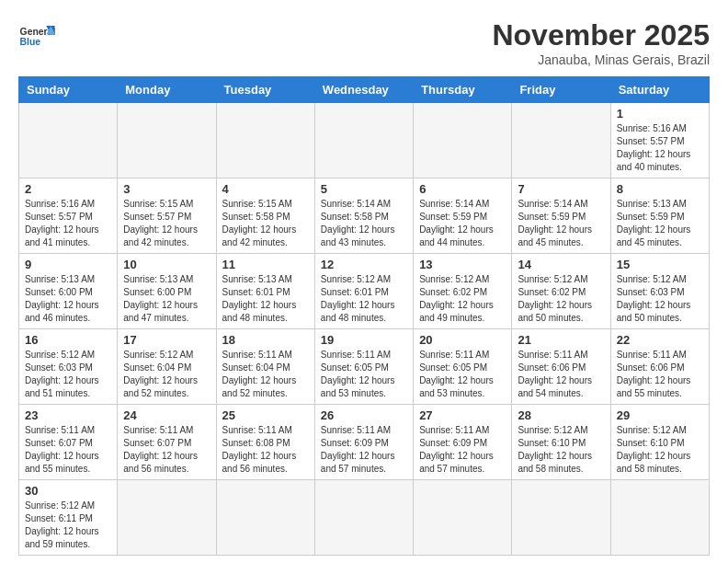  I want to click on day-of-week-header: Sunday, so click(68, 90).